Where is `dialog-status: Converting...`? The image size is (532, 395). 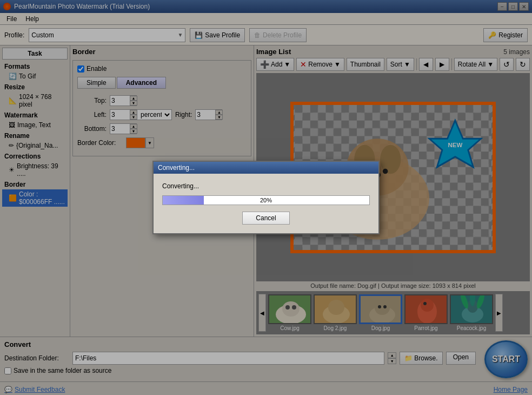
dialog-status: Converting... is located at coordinates (266, 186).